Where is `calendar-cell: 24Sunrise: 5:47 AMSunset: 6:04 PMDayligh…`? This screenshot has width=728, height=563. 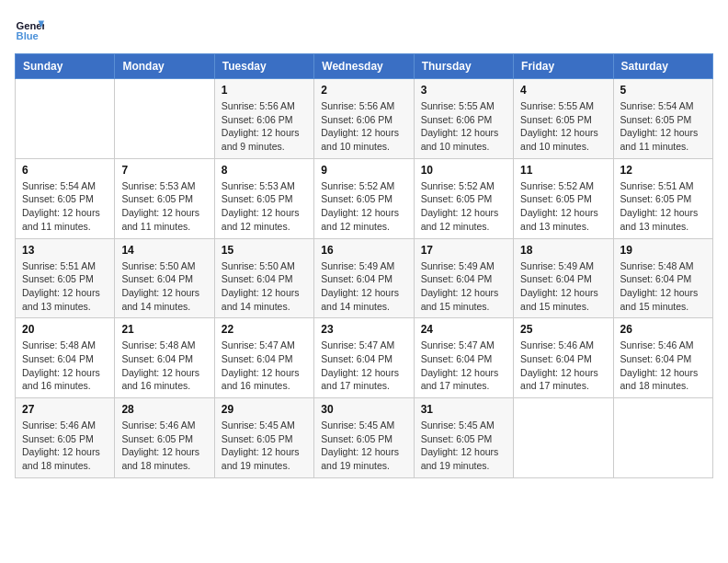
calendar-cell: 24Sunrise: 5:47 AMSunset: 6:04 PMDayligh… is located at coordinates (463, 359).